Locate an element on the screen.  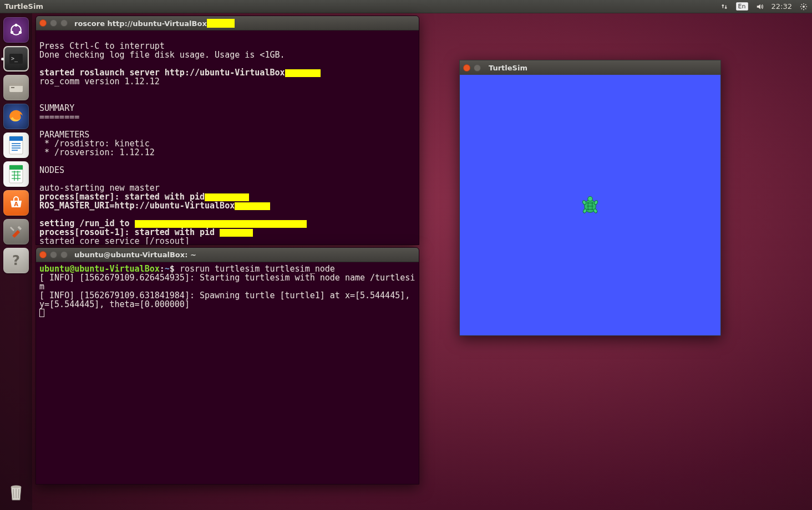
window-title: ubuntu@ubuntu-VirtualBox: ~ is located at coordinates (135, 255).